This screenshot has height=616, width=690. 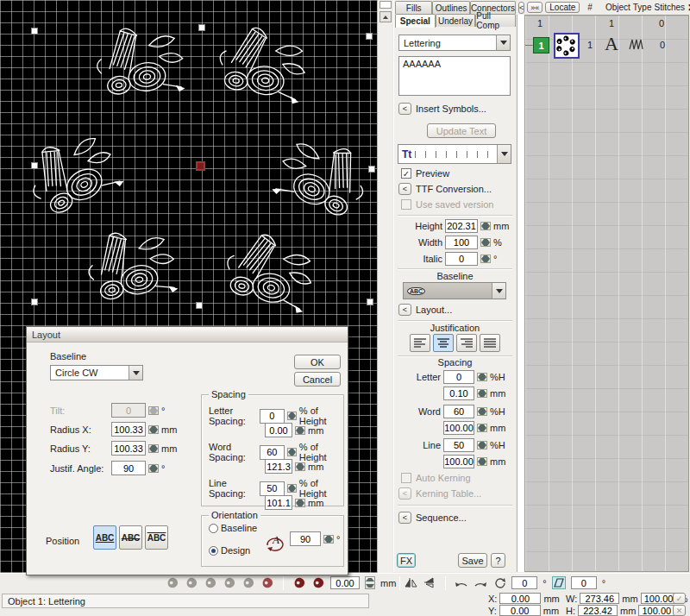 I want to click on flip-vertical-icon, so click(x=430, y=583).